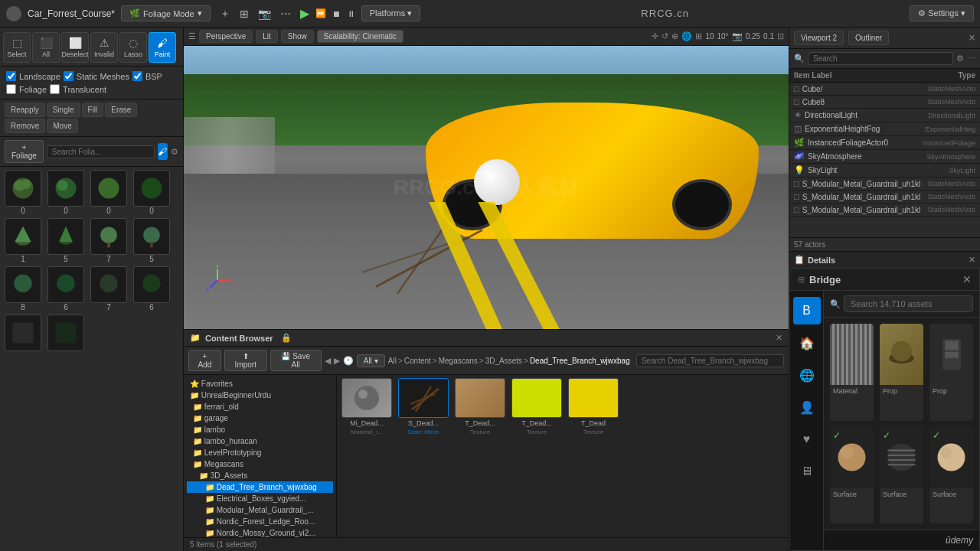  I want to click on viewport2-tab: Viewport 2, so click(819, 38).